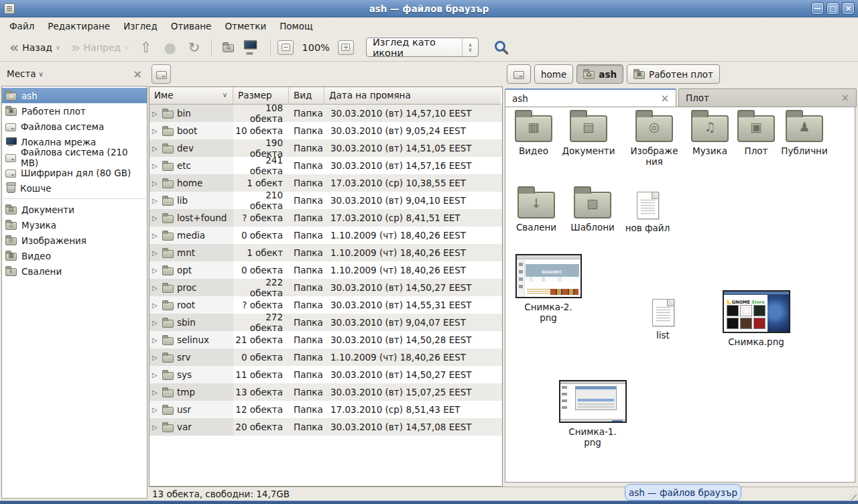 The height and width of the screenshot is (504, 858). I want to click on menu-отметки: Отметки, so click(245, 26).